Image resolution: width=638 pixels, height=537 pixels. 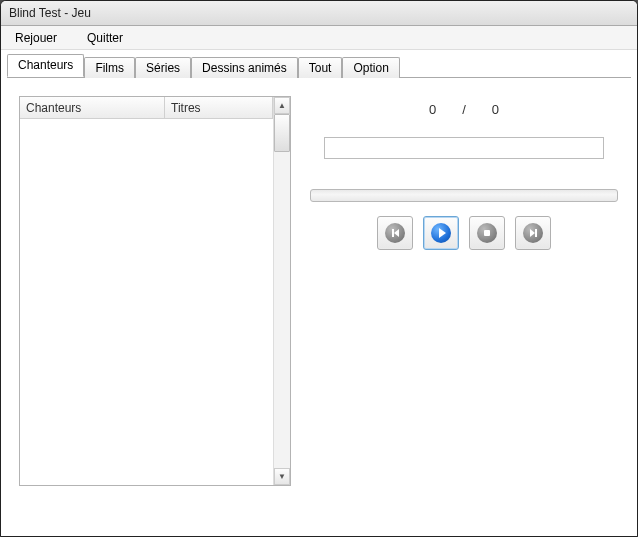 I want to click on play-button, so click(x=441, y=233).